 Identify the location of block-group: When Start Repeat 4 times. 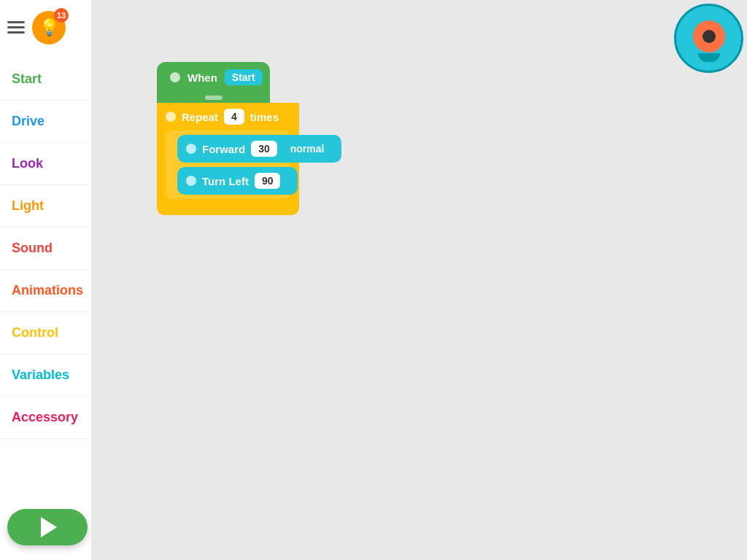
(228, 139).